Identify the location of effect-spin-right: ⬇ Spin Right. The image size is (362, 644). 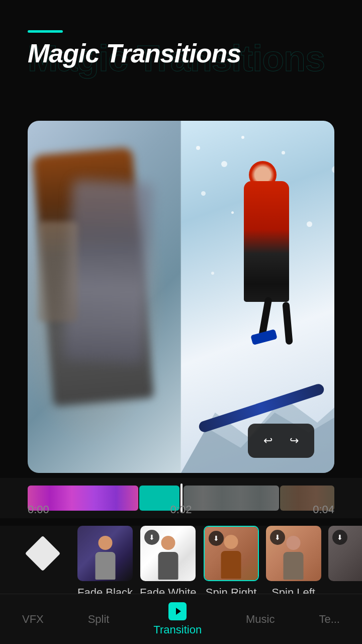
(231, 562).